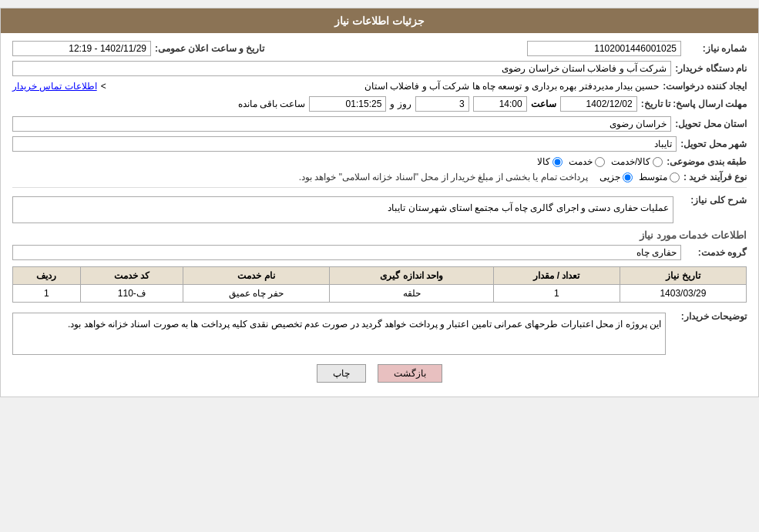 The width and height of the screenshot is (759, 532). What do you see at coordinates (379, 21) in the screenshot?
I see `page-header: جزئیات اطلاعات نیاز` at bounding box center [379, 21].